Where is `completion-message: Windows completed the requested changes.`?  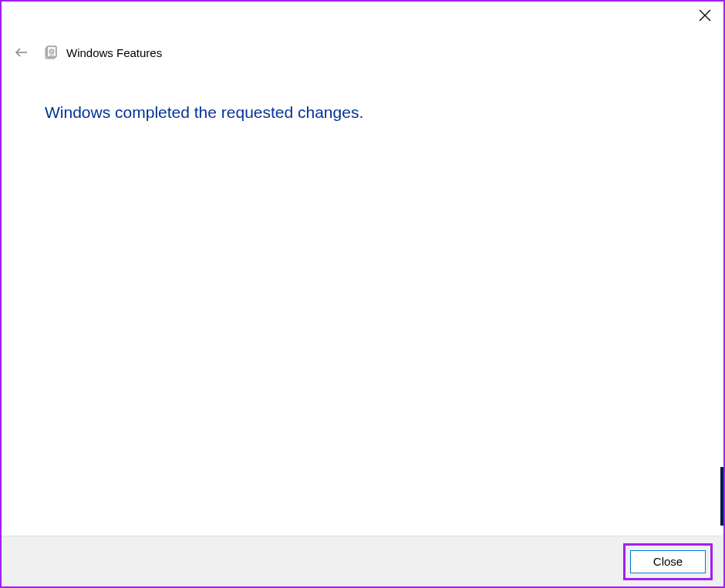 completion-message: Windows completed the requested changes. is located at coordinates (384, 113).